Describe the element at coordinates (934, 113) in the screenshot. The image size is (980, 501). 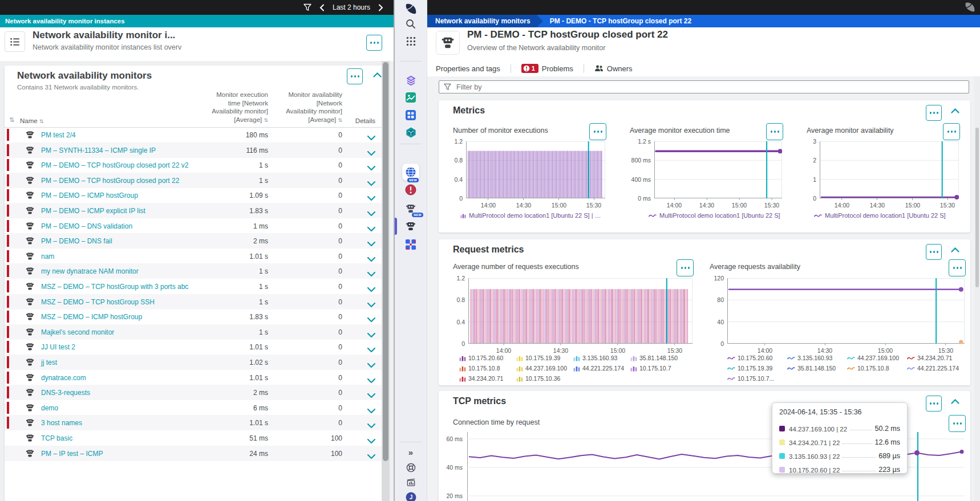
I see `metrics-more-button` at that location.